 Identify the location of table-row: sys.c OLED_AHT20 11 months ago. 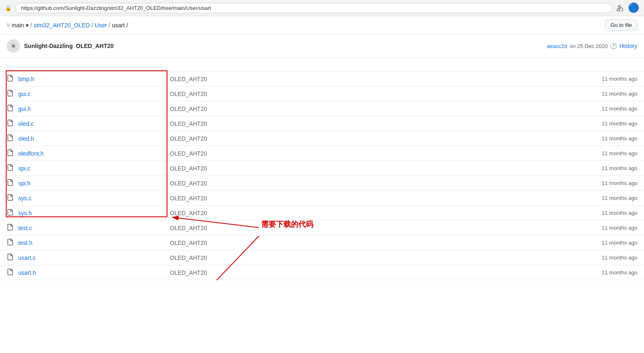
(322, 198).